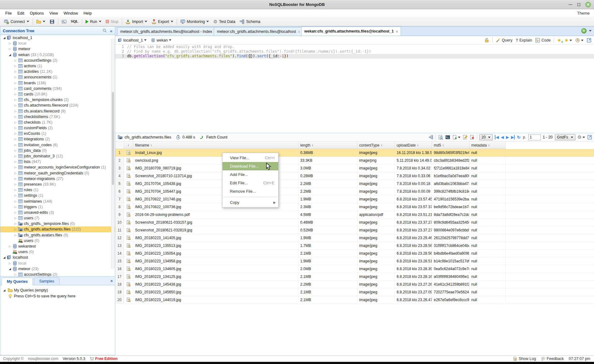 The width and height of the screenshot is (594, 364). What do you see at coordinates (41, 22) in the screenshot?
I see `open-file-button` at bounding box center [41, 22].